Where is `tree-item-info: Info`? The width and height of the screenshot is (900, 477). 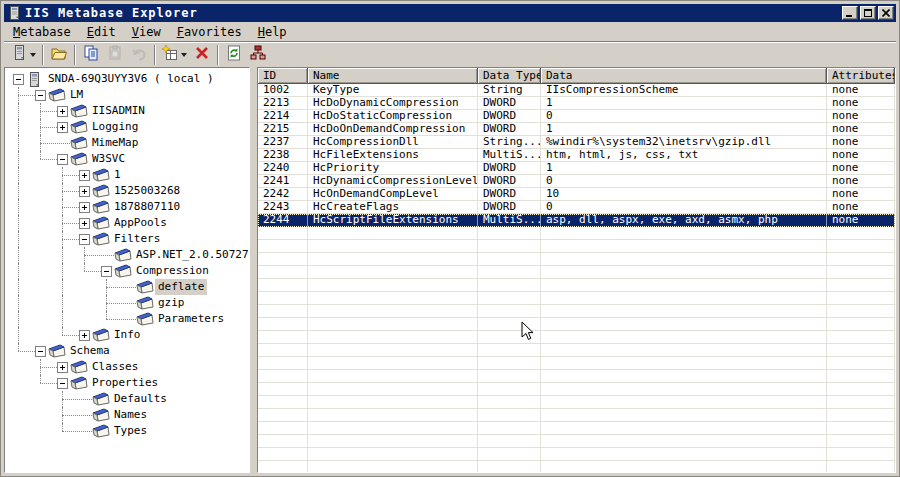
tree-item-info: Info is located at coordinates (127, 335).